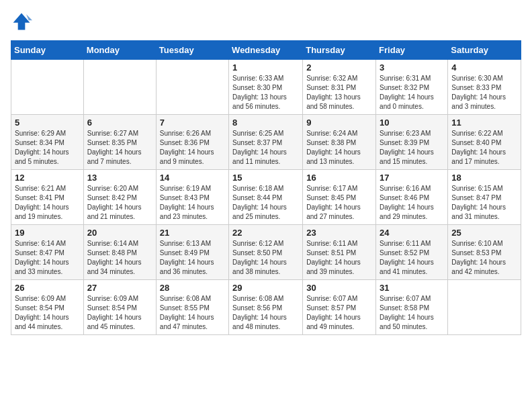 The width and height of the screenshot is (532, 411). What do you see at coordinates (340, 142) in the screenshot?
I see `calendar-cell: 9Sunrise: 6:24 AM Sunset: 8:38 PM Daylig…` at bounding box center [340, 142].